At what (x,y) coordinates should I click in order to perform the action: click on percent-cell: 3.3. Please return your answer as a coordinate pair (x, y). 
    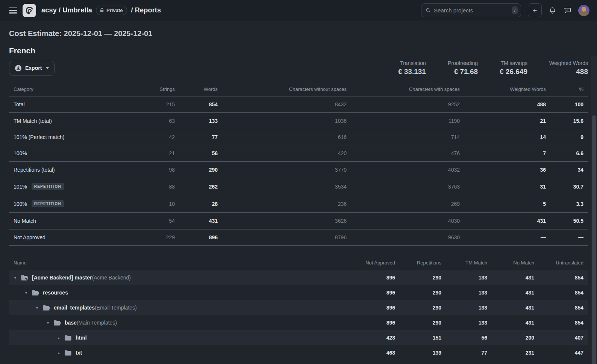
    Looking at the image, I should click on (569, 204).